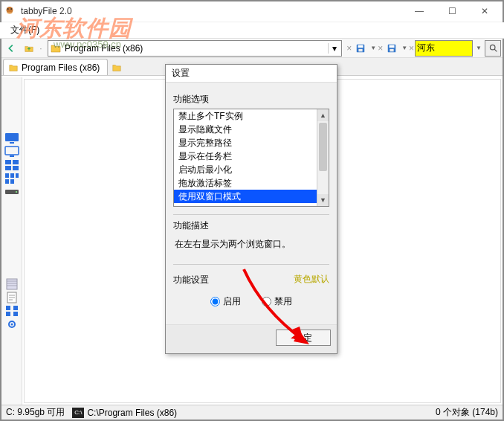  Describe the element at coordinates (12, 311) in the screenshot. I see `rail-grid-icon` at that location.